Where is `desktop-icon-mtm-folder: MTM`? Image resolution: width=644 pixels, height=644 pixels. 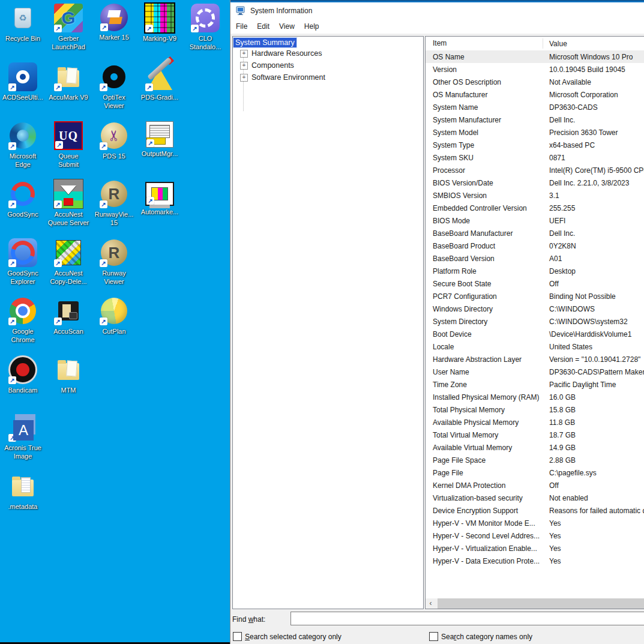
desktop-icon-mtm-folder: MTM is located at coordinates (68, 375).